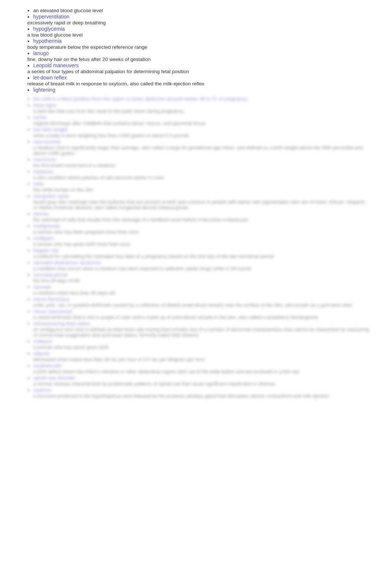 The width and height of the screenshot is (392, 575). What do you see at coordinates (50, 78) in the screenshot?
I see `term-let-down: let-down reflex` at bounding box center [50, 78].